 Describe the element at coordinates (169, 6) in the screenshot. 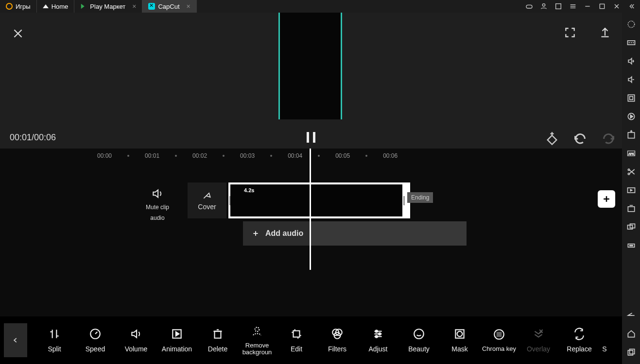

I see `tab-capcut: CapCut ×` at that location.